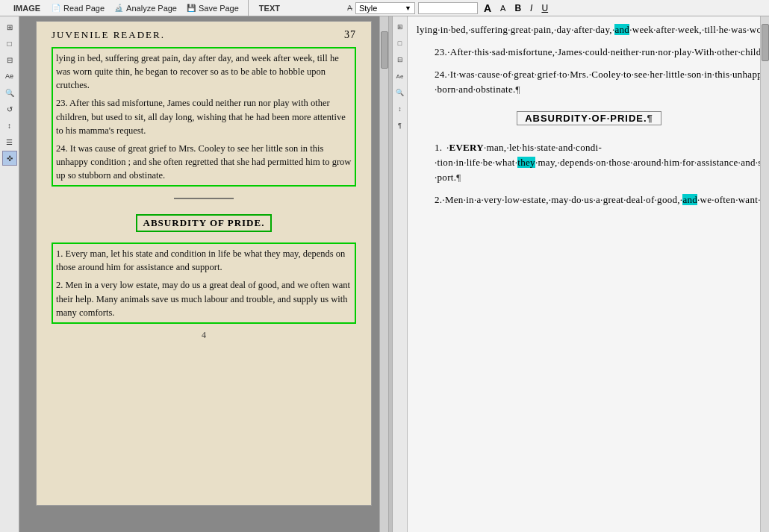 The image size is (769, 532). Describe the element at coordinates (10, 43) in the screenshot. I see `tool-rect: □` at that location.